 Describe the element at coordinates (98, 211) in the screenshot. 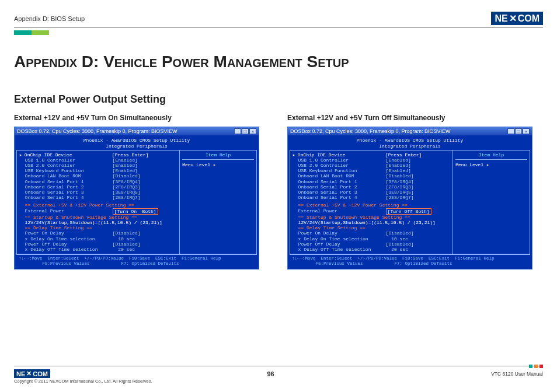

I see `ext-power-row: External Power[Turn On Both]` at that location.